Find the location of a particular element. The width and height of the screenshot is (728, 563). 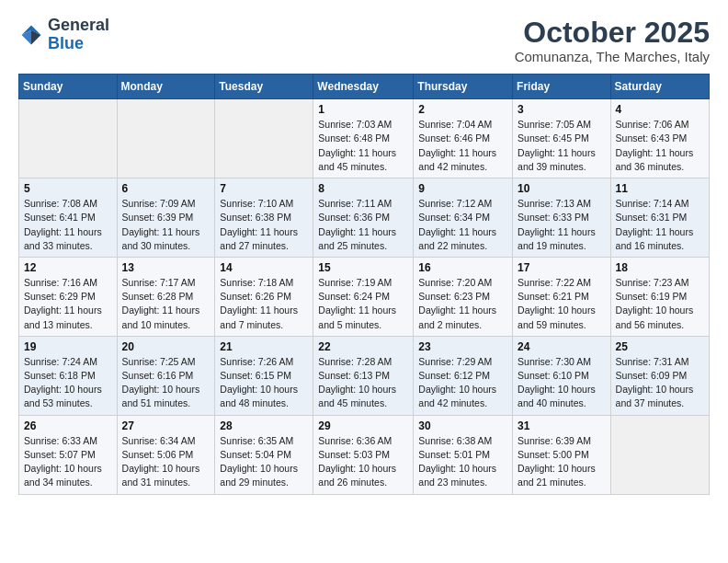

table-row: 21Sunrise: 7:26 AM Sunset: 6:15 PM Dayli… is located at coordinates (265, 375).